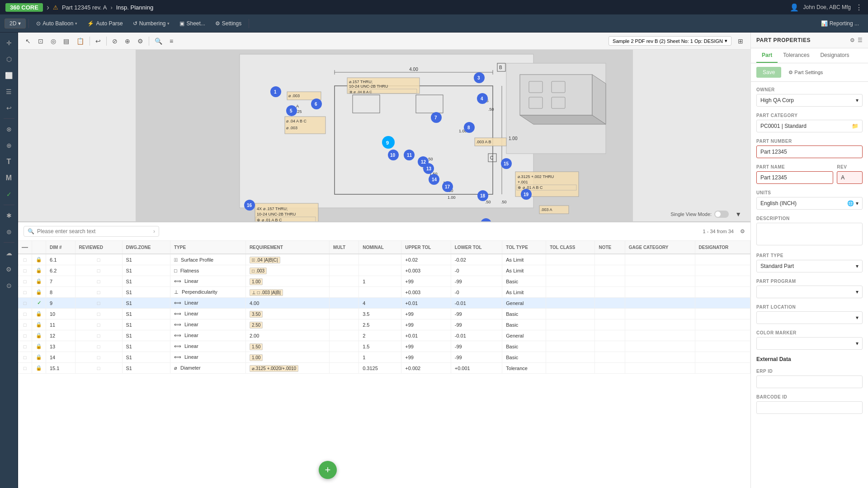 Image resolution: width=868 pixels, height=488 pixels. Describe the element at coordinates (738, 214) in the screenshot. I see `filter-icon: ▼` at that location.